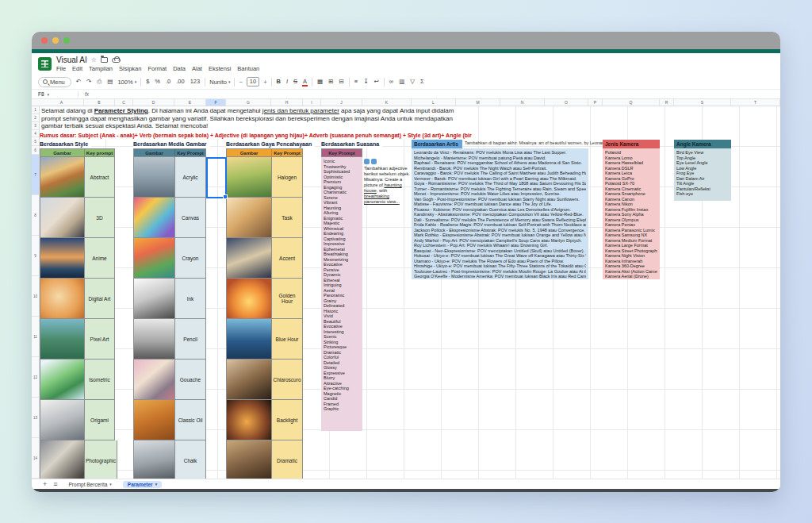 Image resolution: width=812 pixels, height=523 pixels. I want to click on column-header: S, so click(703, 102).